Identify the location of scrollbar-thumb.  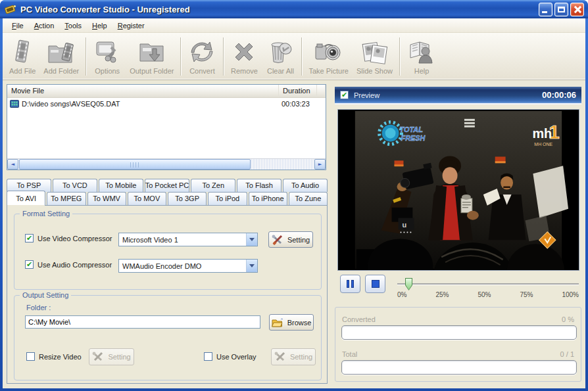
(135, 164).